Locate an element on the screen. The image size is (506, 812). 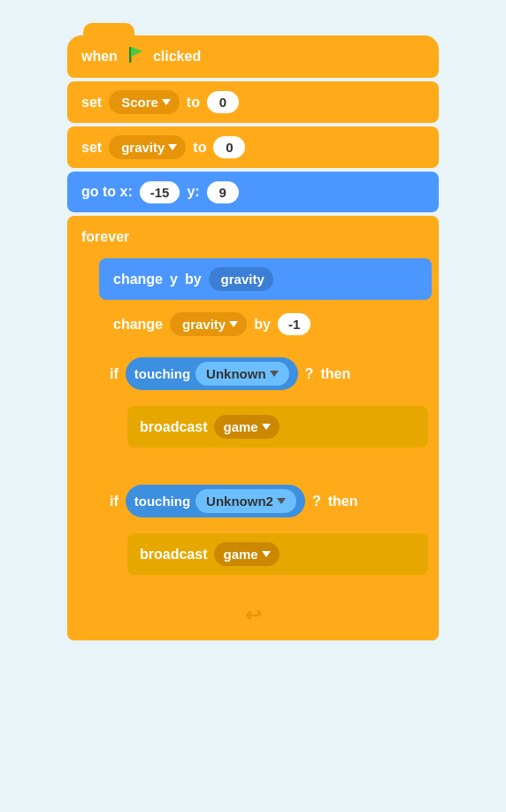
change-gravity-by-label: by is located at coordinates (262, 325).